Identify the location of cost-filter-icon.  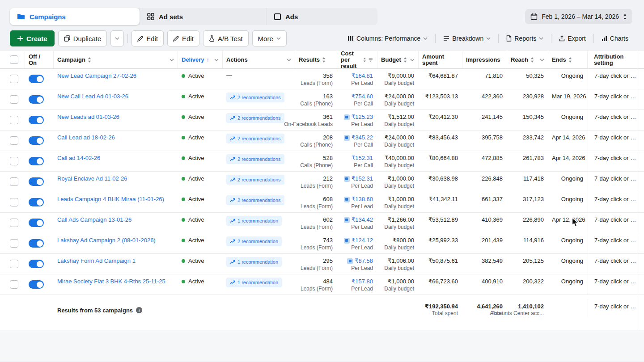
(371, 60).